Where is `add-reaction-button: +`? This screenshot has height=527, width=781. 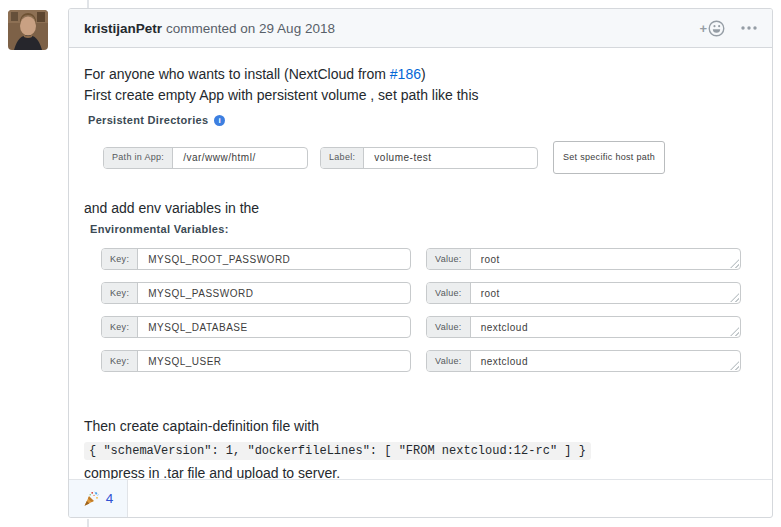 add-reaction-button: + is located at coordinates (712, 28).